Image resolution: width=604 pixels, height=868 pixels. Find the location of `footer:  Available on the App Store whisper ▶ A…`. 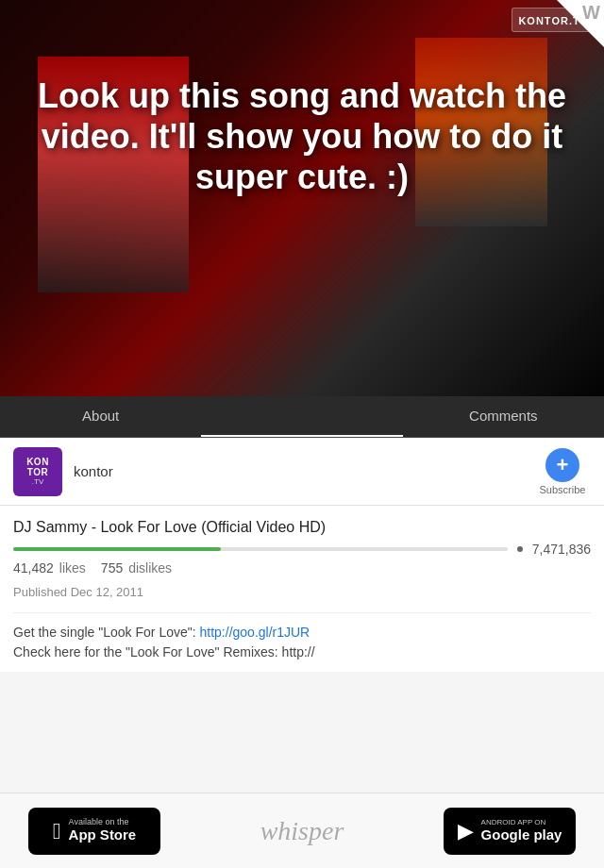

footer:  Available on the App Store whisper ▶ A… is located at coordinates (302, 830).